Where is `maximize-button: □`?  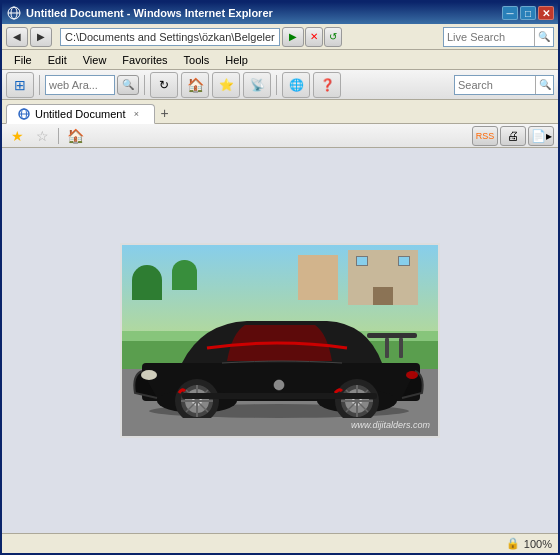
maximize-button: □ is located at coordinates (528, 13).